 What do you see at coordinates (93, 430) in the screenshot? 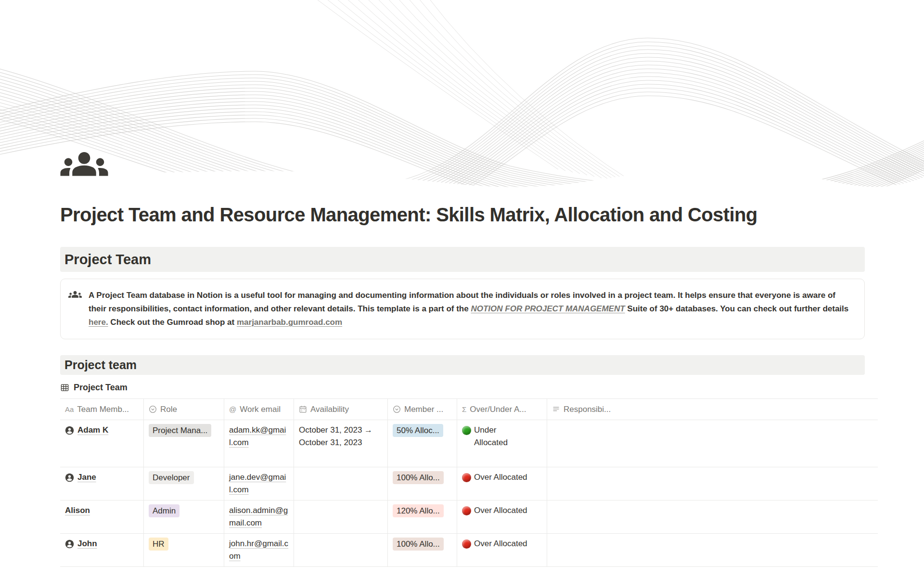
I see `team-member-name: Adam K` at bounding box center [93, 430].